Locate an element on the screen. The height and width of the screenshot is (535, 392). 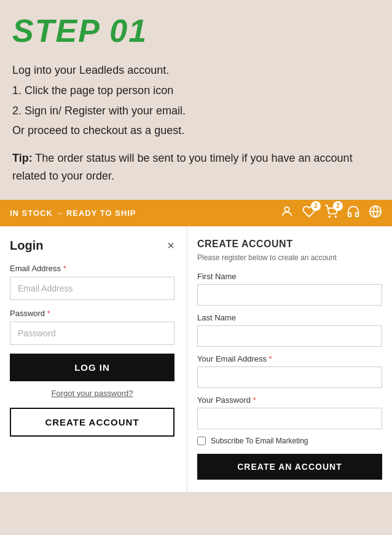
login-password-input is located at coordinates (92, 333).